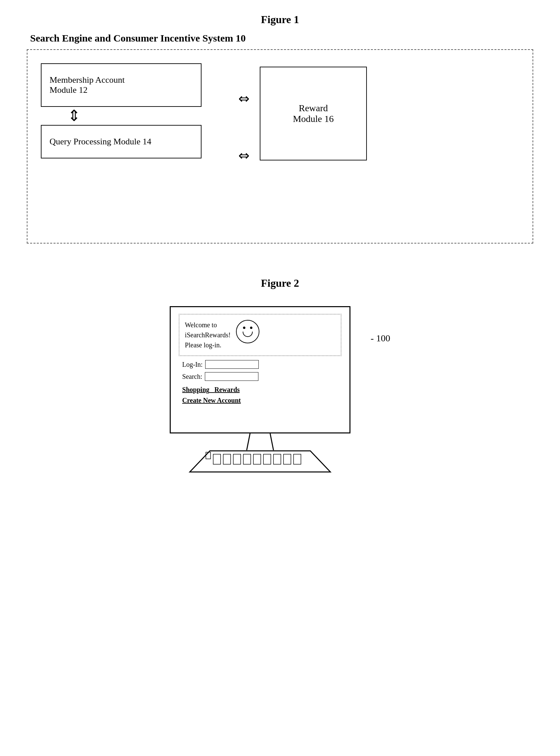 The width and height of the screenshot is (560, 756). What do you see at coordinates (74, 116) in the screenshot?
I see `vertical-double-arrow: ⇕` at bounding box center [74, 116].